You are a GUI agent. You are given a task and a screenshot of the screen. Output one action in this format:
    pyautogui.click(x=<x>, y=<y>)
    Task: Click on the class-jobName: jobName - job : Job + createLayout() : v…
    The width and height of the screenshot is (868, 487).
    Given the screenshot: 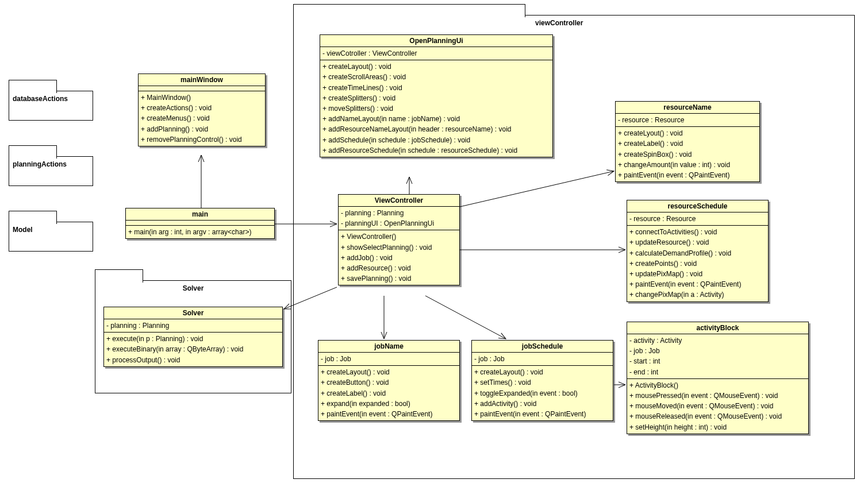 What is the action you would take?
    pyautogui.click(x=389, y=380)
    